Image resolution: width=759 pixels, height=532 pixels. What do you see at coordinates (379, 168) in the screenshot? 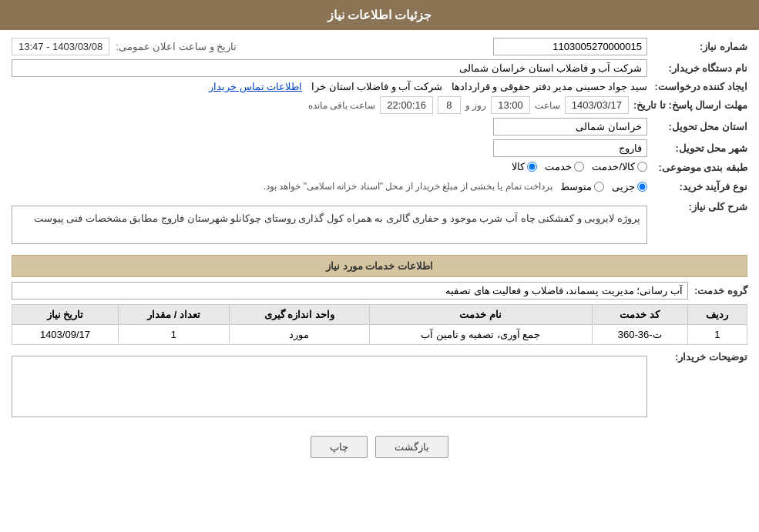
I see `row-tarifbandi: طبقه بندی موضوعی: کالا/خدمت خدمت کالا` at bounding box center [379, 168].